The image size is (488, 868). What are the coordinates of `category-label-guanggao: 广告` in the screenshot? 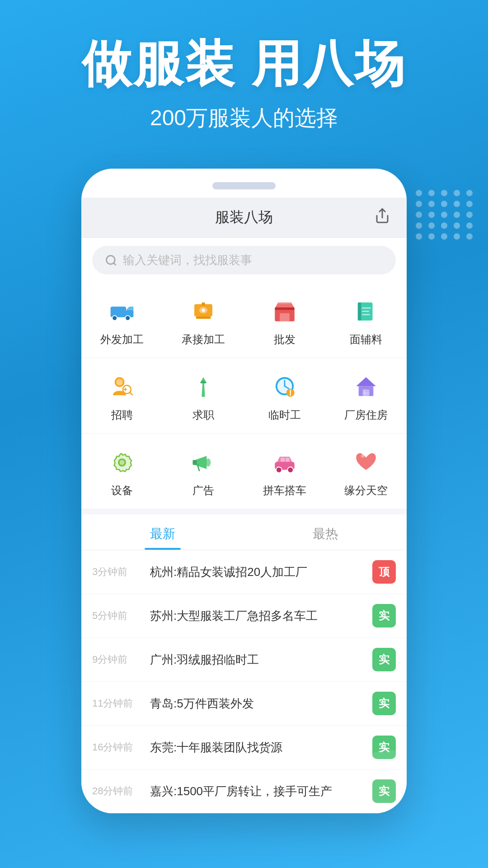 It's located at (203, 491).